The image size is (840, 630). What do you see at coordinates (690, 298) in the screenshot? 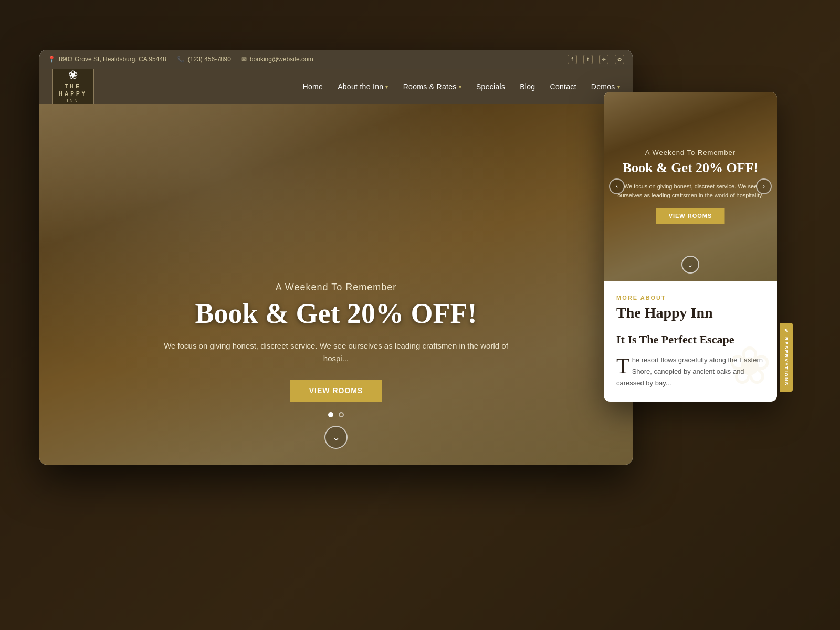
I see `card-about-tag: MORE ABOUT` at bounding box center [690, 298].